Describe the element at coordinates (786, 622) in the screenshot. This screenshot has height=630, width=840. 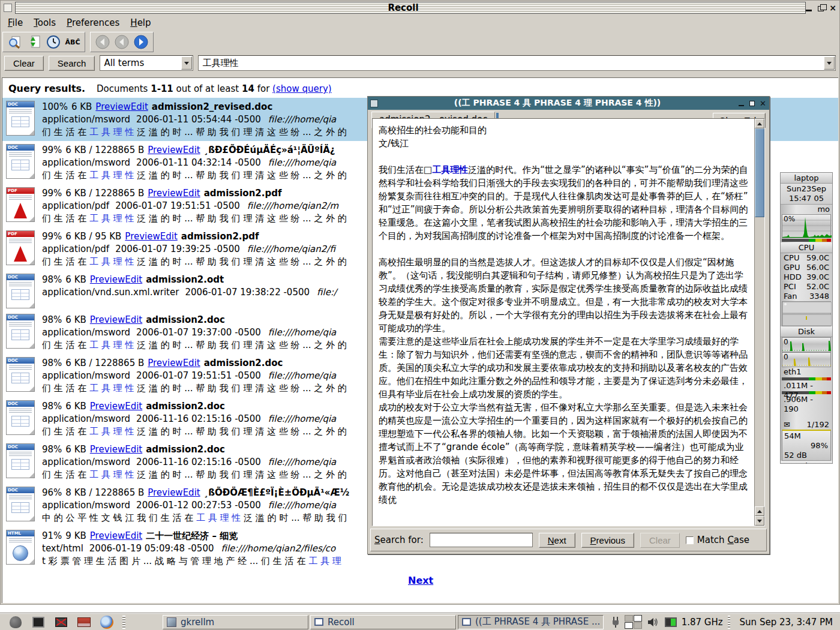
I see `taskbar-clock: Sun Sep 23, 3:47 PM` at that location.